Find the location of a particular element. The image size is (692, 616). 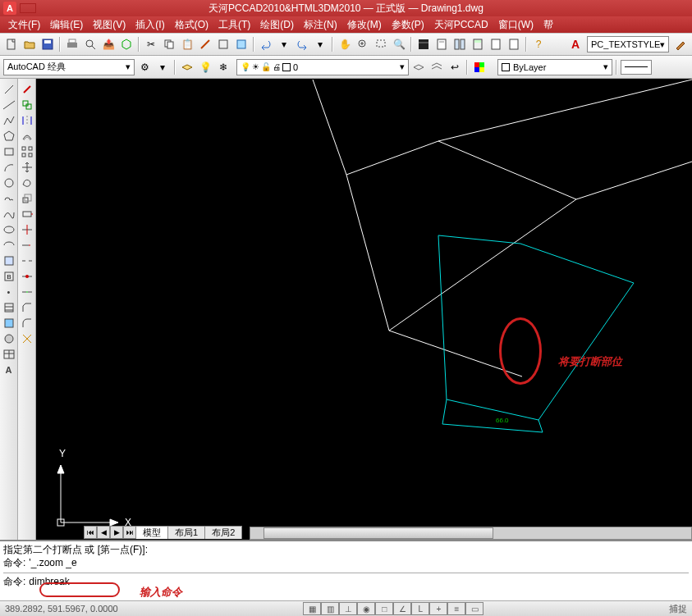

props-button is located at coordinates (424, 44).